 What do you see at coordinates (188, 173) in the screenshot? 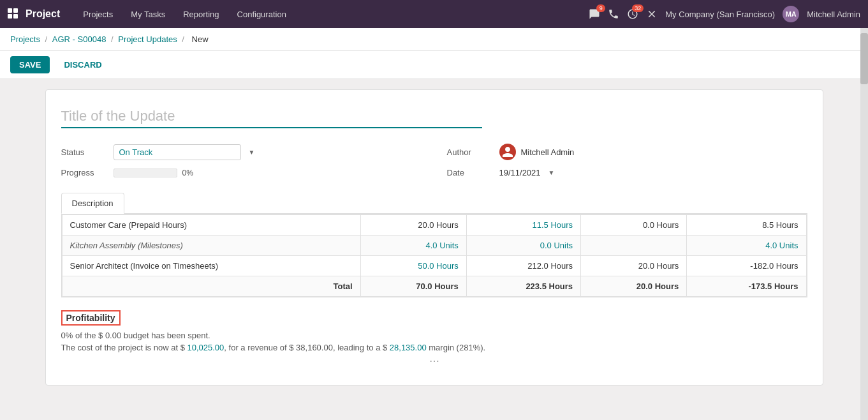
I see `progress-pct: 0%` at bounding box center [188, 173].